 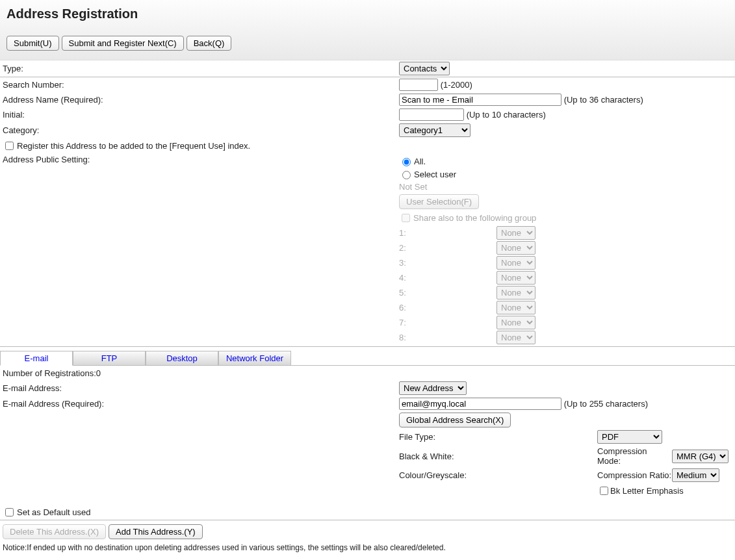 I want to click on search-number-hint: (1-2000), so click(x=456, y=84).